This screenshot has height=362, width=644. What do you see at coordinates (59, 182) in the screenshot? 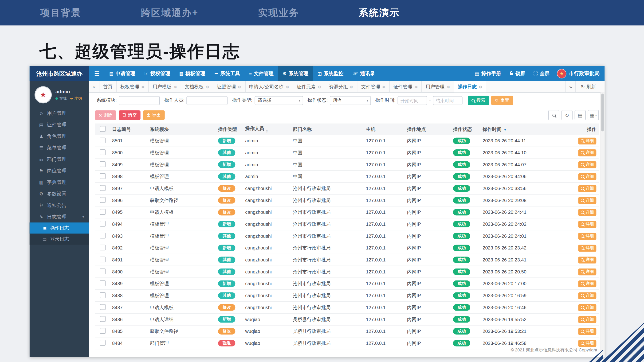
I see `sidebar-item: ▥字典管理` at bounding box center [59, 182].